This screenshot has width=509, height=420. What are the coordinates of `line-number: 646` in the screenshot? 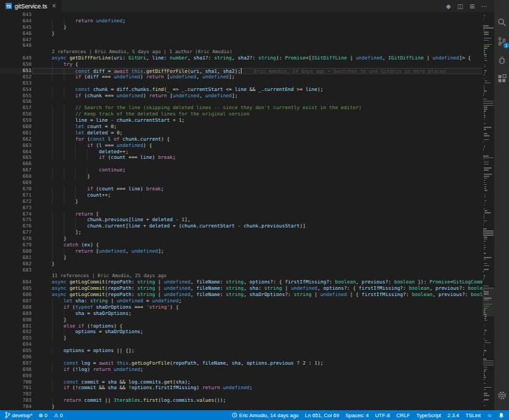 It's located at (20, 34).